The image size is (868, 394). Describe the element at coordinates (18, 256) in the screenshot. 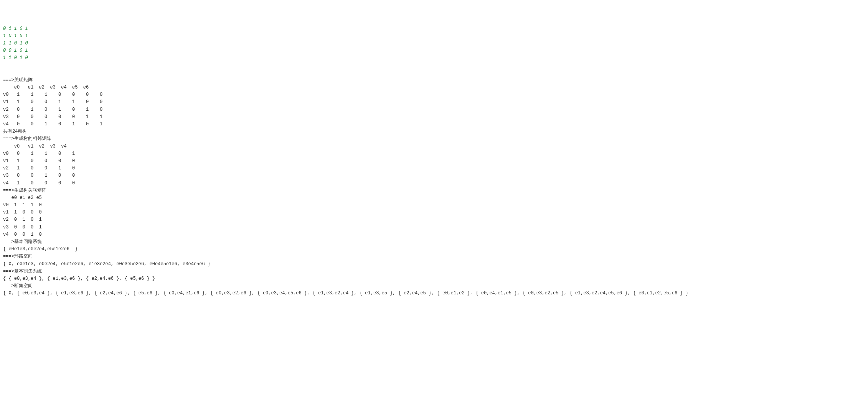

I see `cycle-space-title: ===>环路空间` at that location.